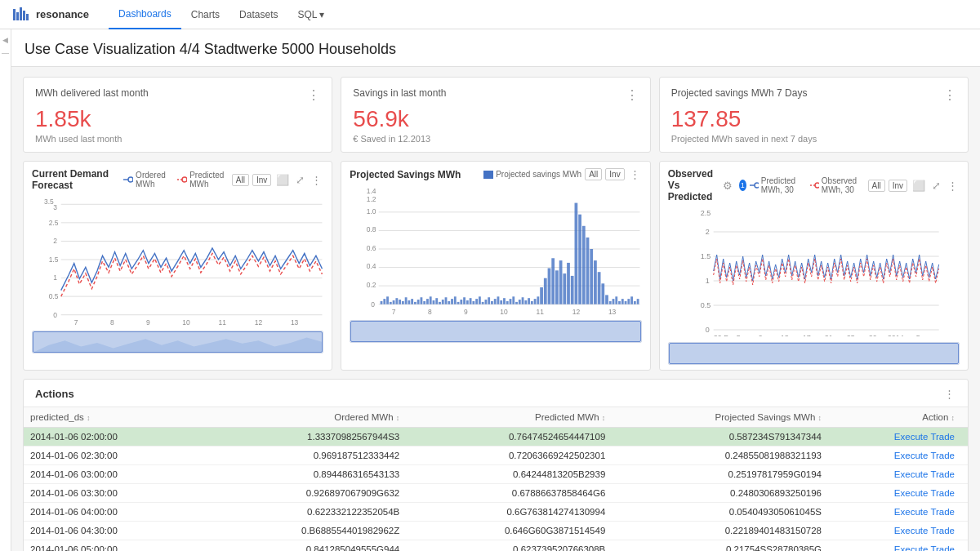  What do you see at coordinates (145, 15) in the screenshot?
I see `nav-dashboards: Dashboards` at bounding box center [145, 15].